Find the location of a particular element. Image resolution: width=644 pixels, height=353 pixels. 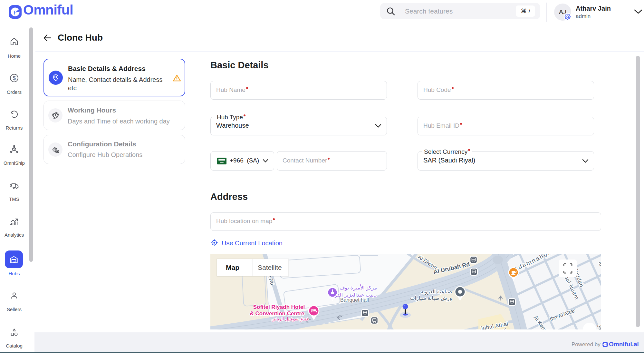

svg-text: Satellite is located at coordinates (270, 268).